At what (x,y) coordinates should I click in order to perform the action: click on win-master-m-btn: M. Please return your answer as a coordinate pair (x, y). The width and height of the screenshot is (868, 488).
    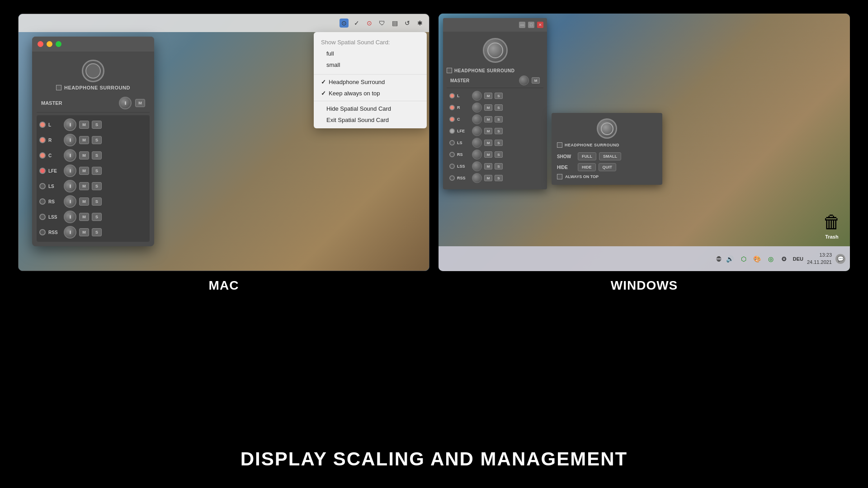
    Looking at the image, I should click on (536, 80).